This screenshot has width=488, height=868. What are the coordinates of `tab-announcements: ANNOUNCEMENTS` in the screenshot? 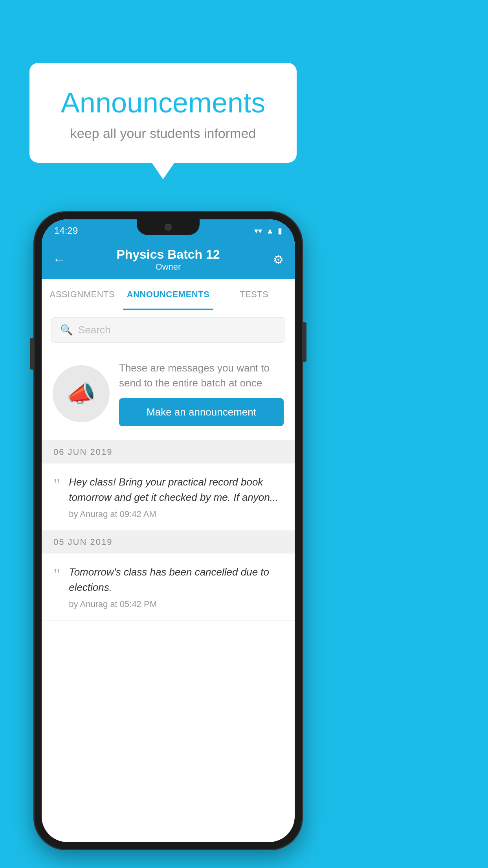 It's located at (168, 294).